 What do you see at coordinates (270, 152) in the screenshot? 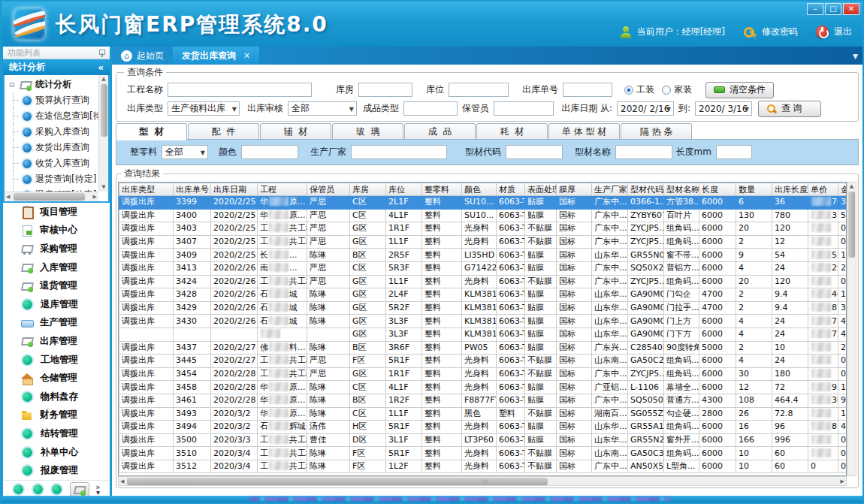
I see `color-input` at bounding box center [270, 152].